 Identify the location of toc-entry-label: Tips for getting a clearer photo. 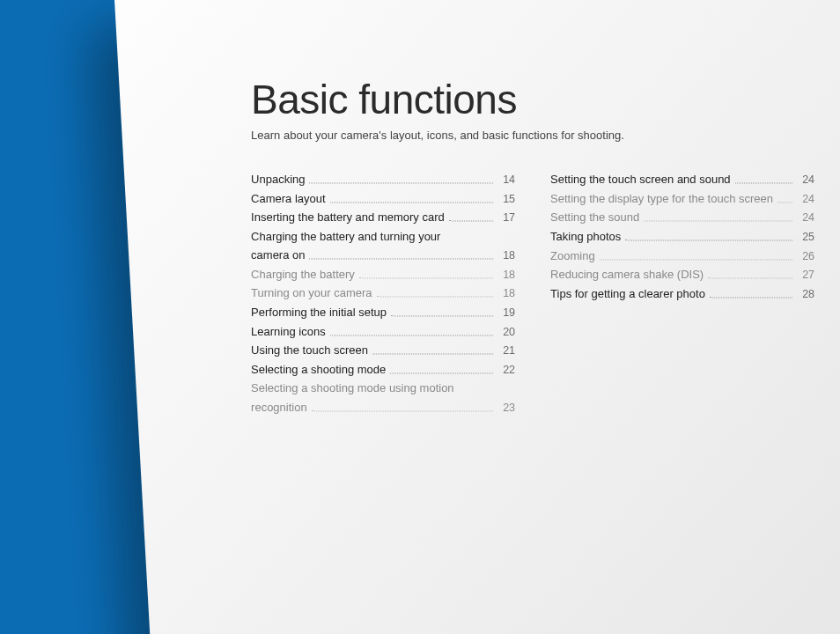
(628, 294).